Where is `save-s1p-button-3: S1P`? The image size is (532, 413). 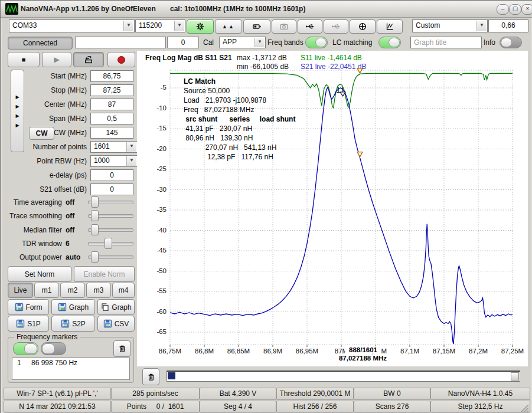
save-s1p-button-3: S1P is located at coordinates (28, 323).